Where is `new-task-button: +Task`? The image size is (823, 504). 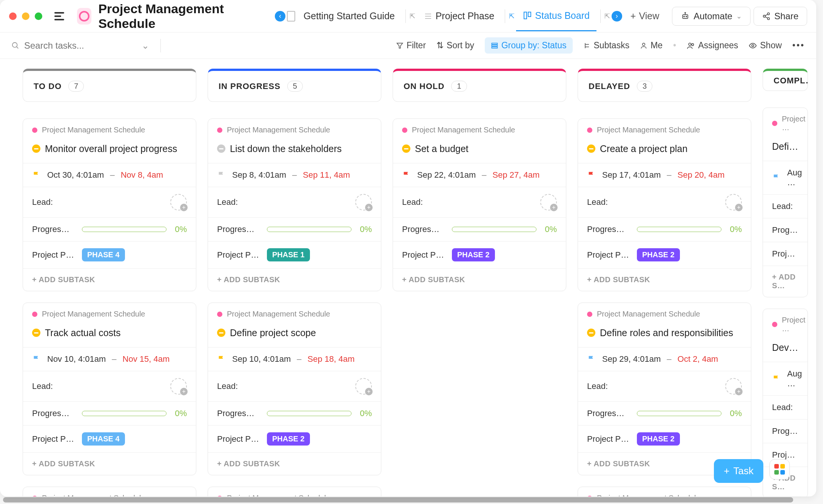
new-task-button: +Task is located at coordinates (738, 471).